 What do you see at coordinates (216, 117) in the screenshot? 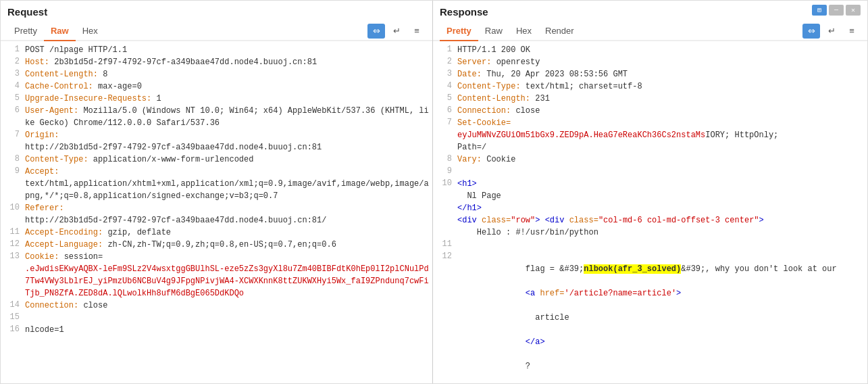
I see `table-row: 6 User-Agent: Mozilla/5.0 (Windows NT 10…` at bounding box center [216, 117].